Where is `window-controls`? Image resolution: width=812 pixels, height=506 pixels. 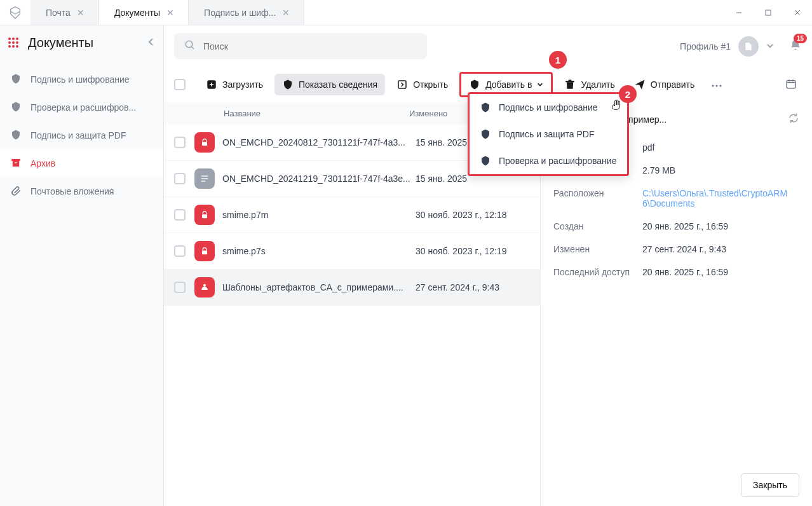
window-controls is located at coordinates (768, 13).